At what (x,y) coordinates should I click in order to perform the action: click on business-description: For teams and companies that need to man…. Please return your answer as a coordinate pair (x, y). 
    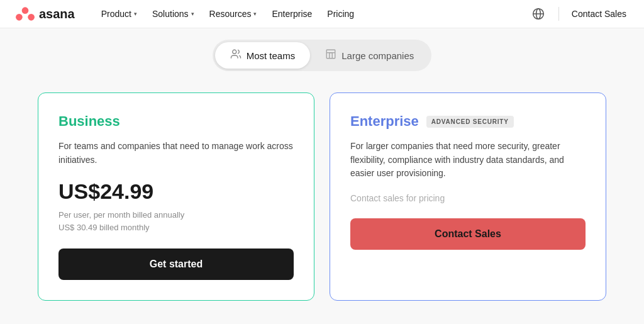
    Looking at the image, I should click on (176, 154).